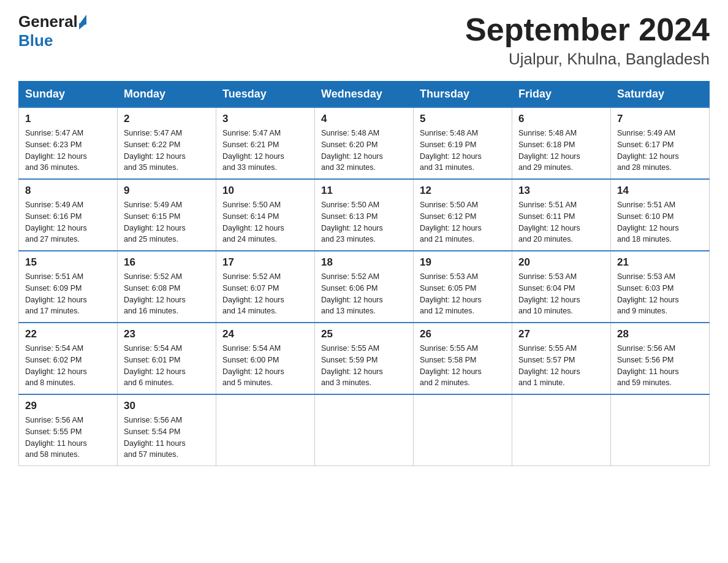 Image resolution: width=728 pixels, height=563 pixels. Describe the element at coordinates (561, 119) in the screenshot. I see `day-number: 6` at that location.